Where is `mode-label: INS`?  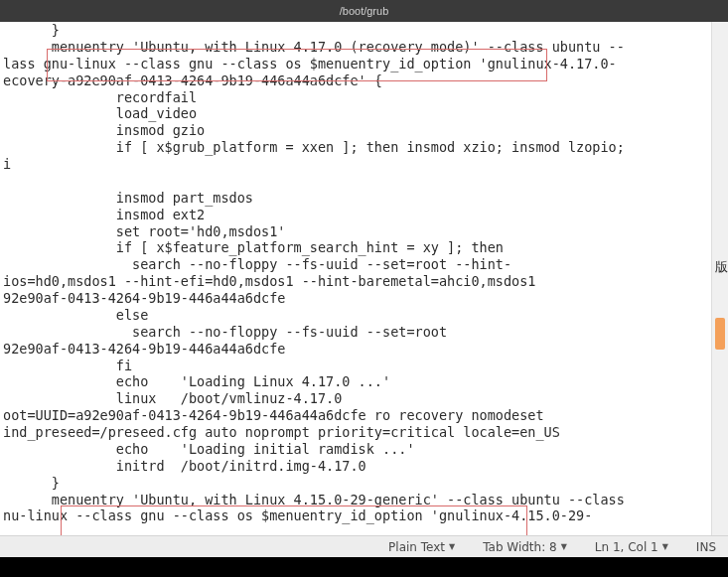 mode-label: INS is located at coordinates (706, 547).